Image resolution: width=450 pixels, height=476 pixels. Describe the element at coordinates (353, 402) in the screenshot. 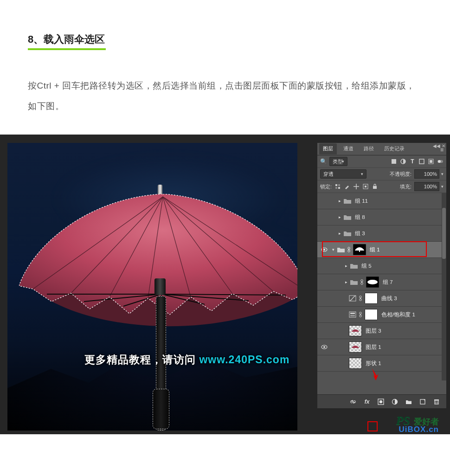

I see `link-layers-icon` at that location.